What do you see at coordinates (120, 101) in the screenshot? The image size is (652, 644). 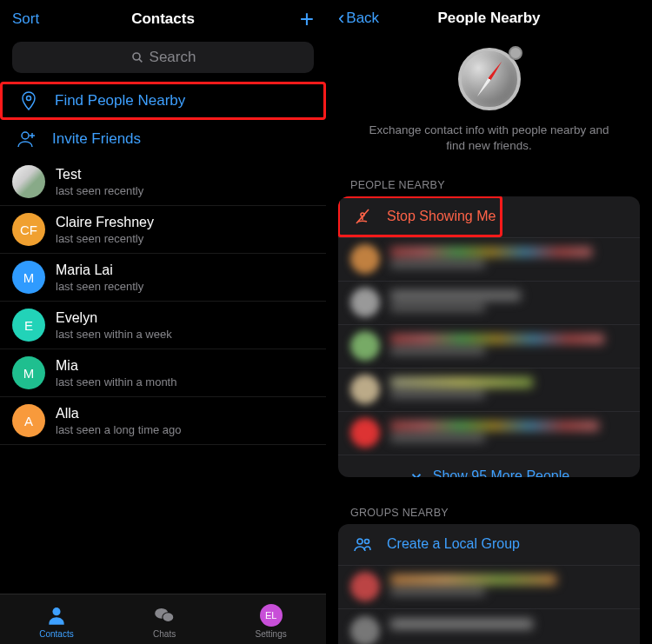 I see `find-nearby-label: Find People Nearby` at bounding box center [120, 101].